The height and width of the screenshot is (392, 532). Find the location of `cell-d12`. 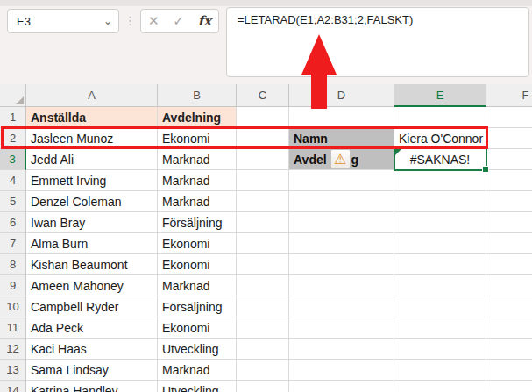

cell-d12 is located at coordinates (342, 349).